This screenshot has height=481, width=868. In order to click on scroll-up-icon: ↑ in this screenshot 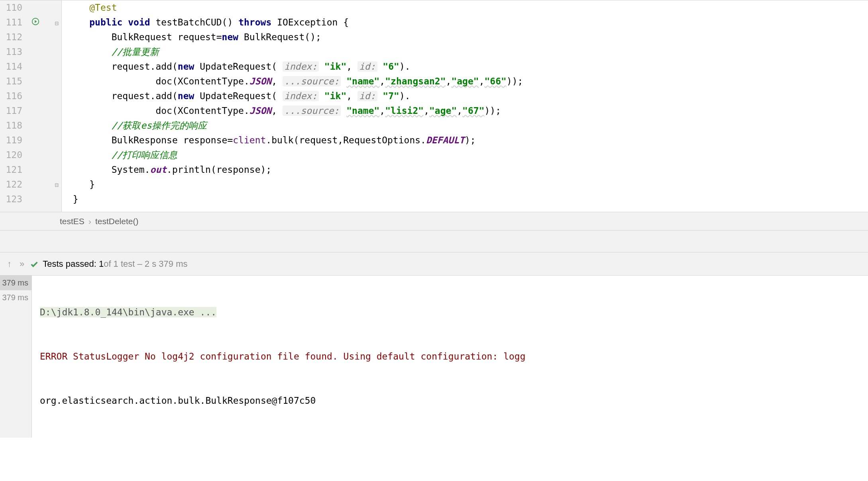, I will do `click(10, 264)`.